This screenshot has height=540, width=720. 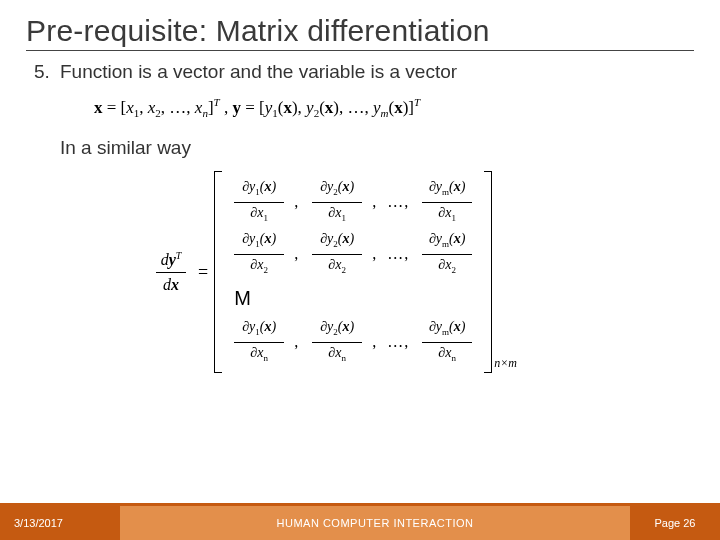 I want to click on list-number: 5., so click(x=47, y=72).